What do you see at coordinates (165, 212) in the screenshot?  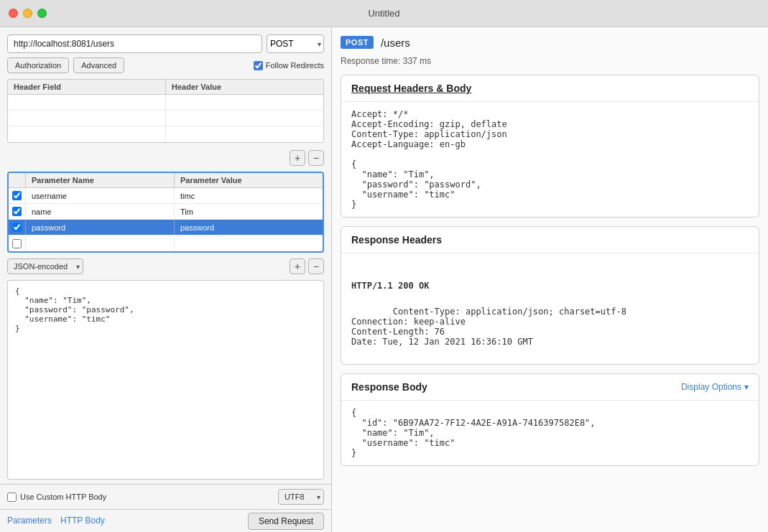 I see `param-row: name Tim` at bounding box center [165, 212].